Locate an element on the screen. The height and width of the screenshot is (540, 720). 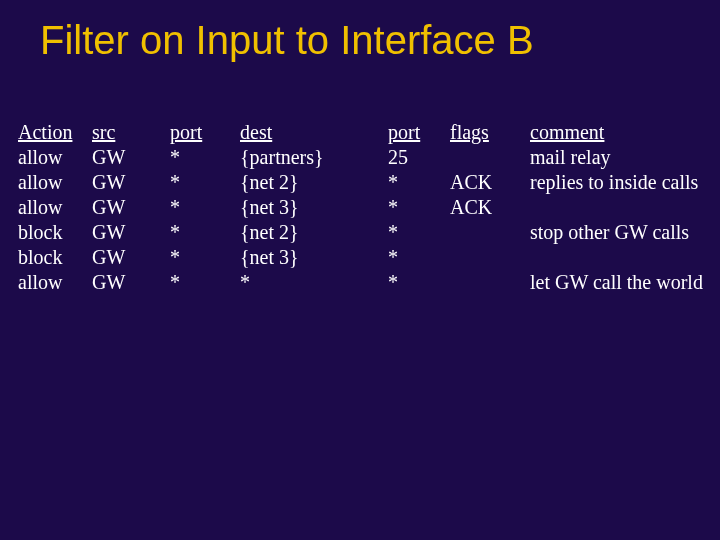
table-row: allow GW * {net 3} * ACK is located at coordinates (369, 208).